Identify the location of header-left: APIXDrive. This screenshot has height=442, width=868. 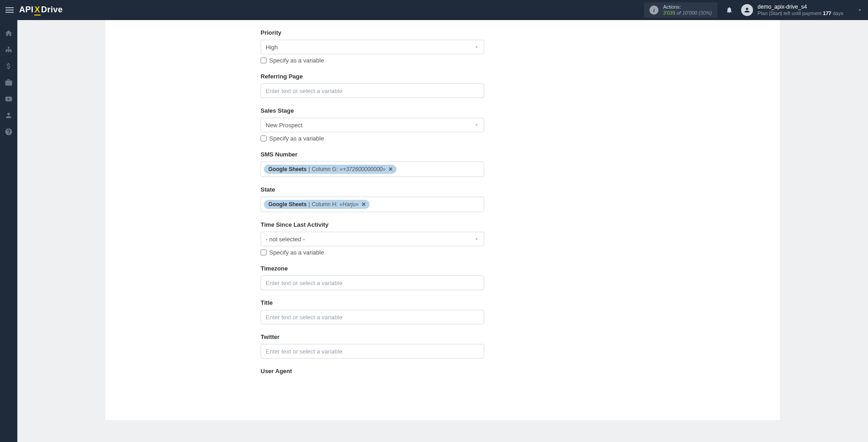
(34, 10).